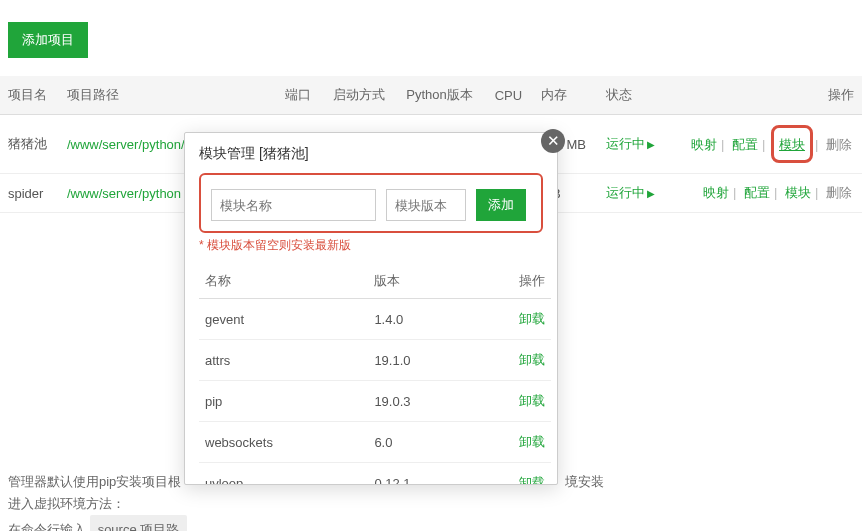  Describe the element at coordinates (375, 320) in the screenshot. I see `table-row: gevent1.4.0卸载` at that location.